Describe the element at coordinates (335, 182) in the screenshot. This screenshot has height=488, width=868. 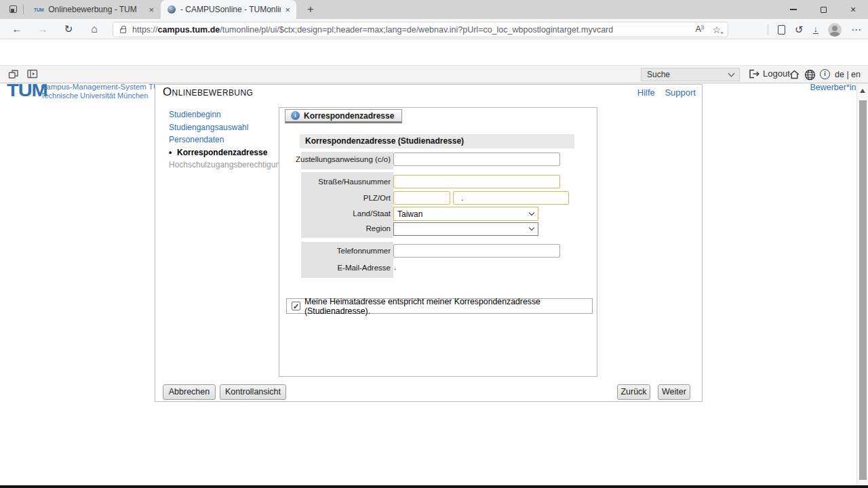
I see `strasse-label: Straße/Hausnummer` at that location.